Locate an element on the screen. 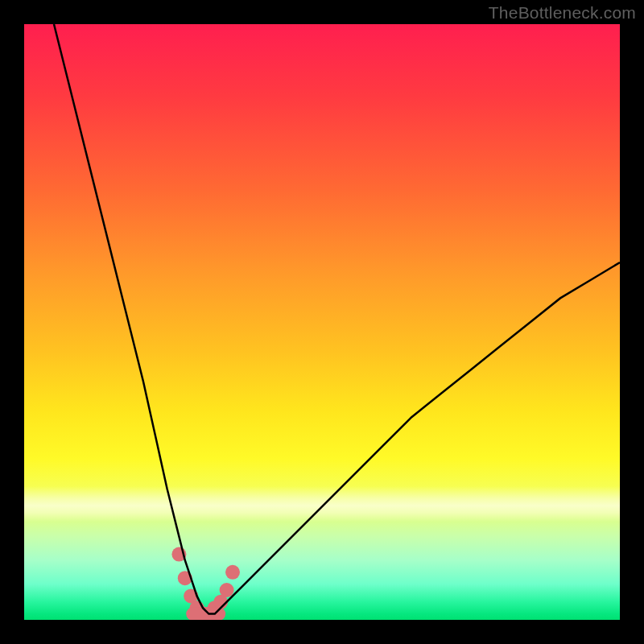 The image size is (644, 644). watermark-text: TheBottleneck.com is located at coordinates (562, 13).